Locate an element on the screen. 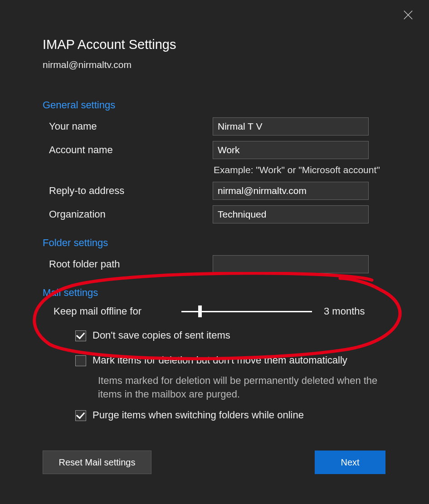 The height and width of the screenshot is (504, 429). keep-offline-label: Keep mail offline for is located at coordinates (117, 311).